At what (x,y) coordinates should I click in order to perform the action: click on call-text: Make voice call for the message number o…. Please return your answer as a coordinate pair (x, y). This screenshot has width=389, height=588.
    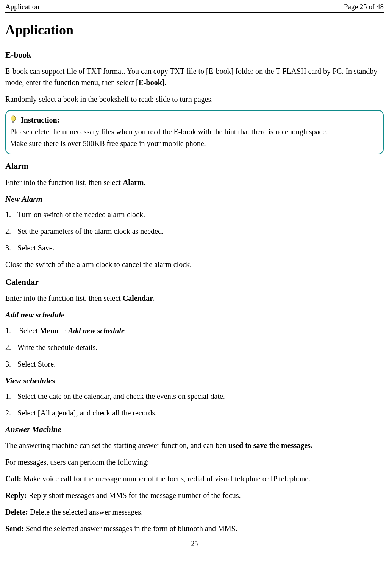
    Looking at the image, I should click on (166, 479).